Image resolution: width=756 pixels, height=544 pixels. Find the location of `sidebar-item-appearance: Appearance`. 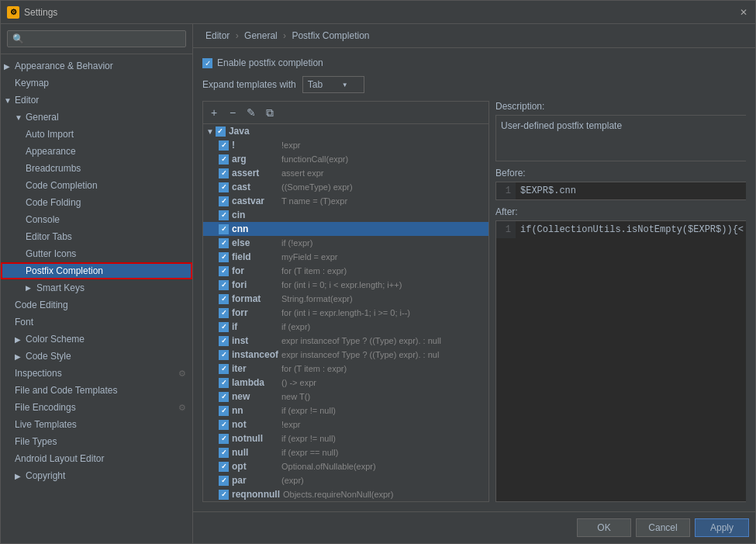

sidebar-item-appearance: Appearance is located at coordinates (96, 151).